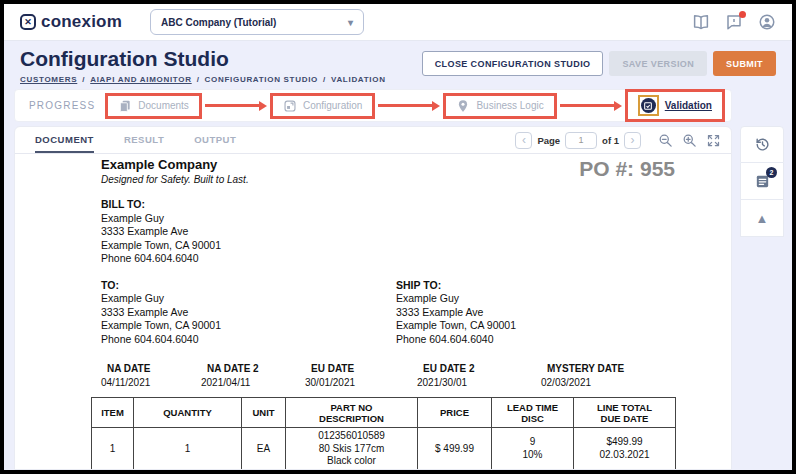  I want to click on page-label: Page, so click(548, 140).